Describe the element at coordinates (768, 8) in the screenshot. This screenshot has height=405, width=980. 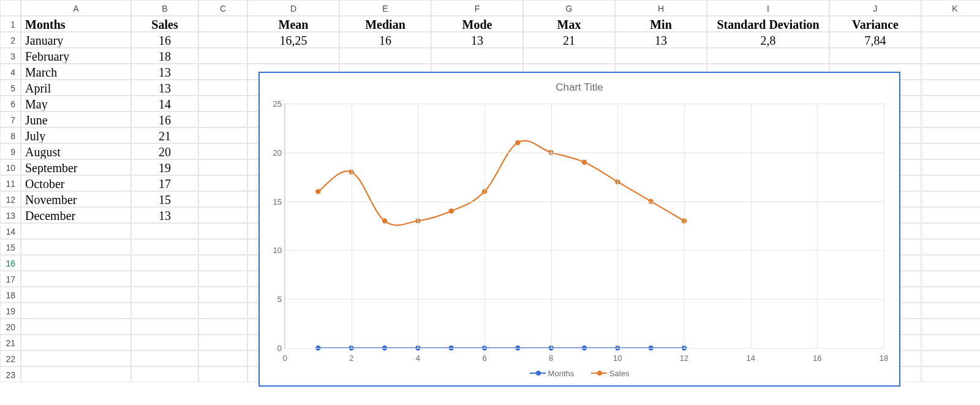
I see `column-header: I` at that location.